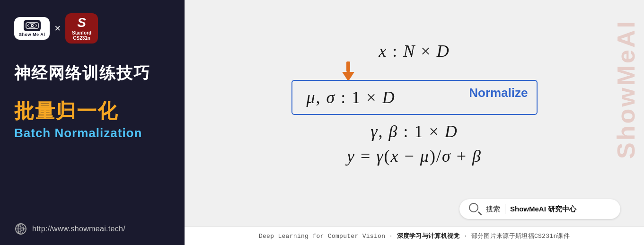  Describe the element at coordinates (414, 51) in the screenshot. I see `math-row-x: x : N × D` at that location.